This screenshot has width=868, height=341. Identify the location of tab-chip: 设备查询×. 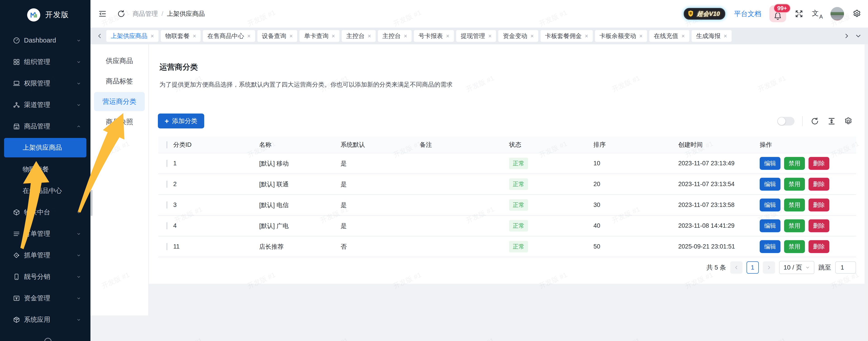
(278, 36).